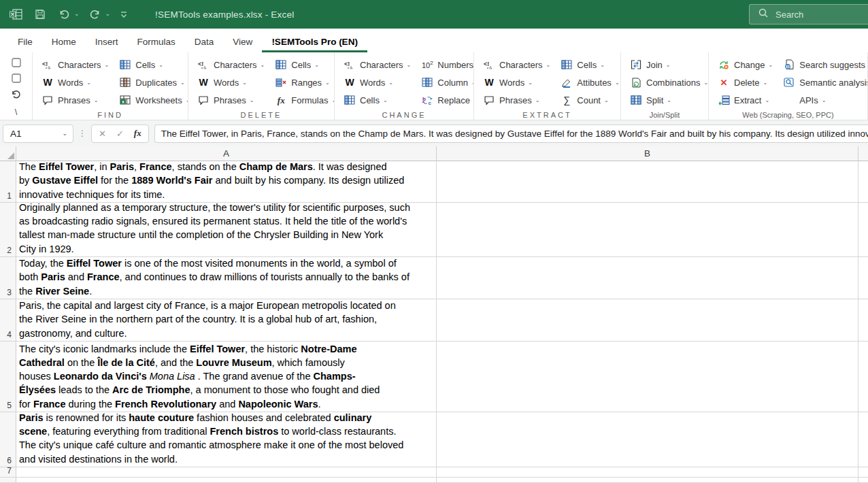 The height and width of the screenshot is (483, 868). Describe the element at coordinates (648, 182) in the screenshot. I see `cell-b1` at that location.